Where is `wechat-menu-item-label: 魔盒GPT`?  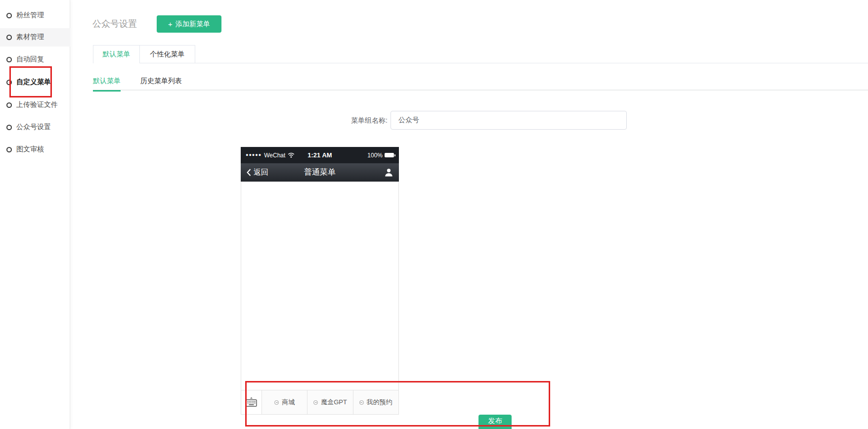
wechat-menu-item-label: 魔盒GPT is located at coordinates (334, 402).